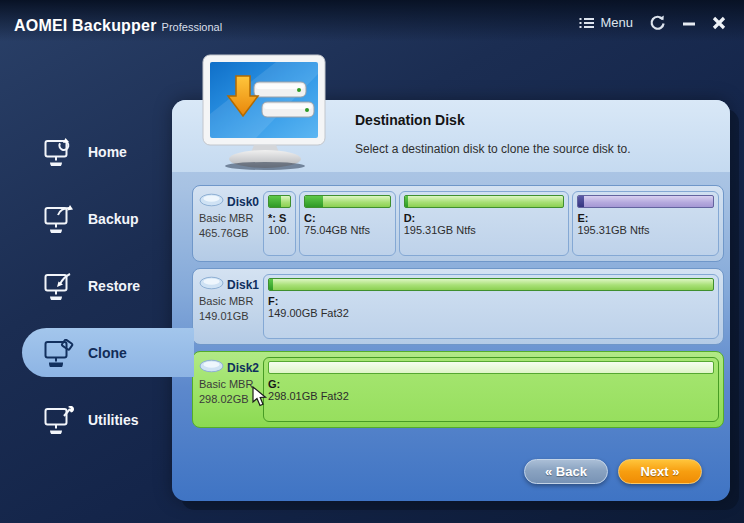 Image resolution: width=744 pixels, height=523 pixels. What do you see at coordinates (118, 26) in the screenshot?
I see `app-title: AOMEI BackupperProfessional` at bounding box center [118, 26].